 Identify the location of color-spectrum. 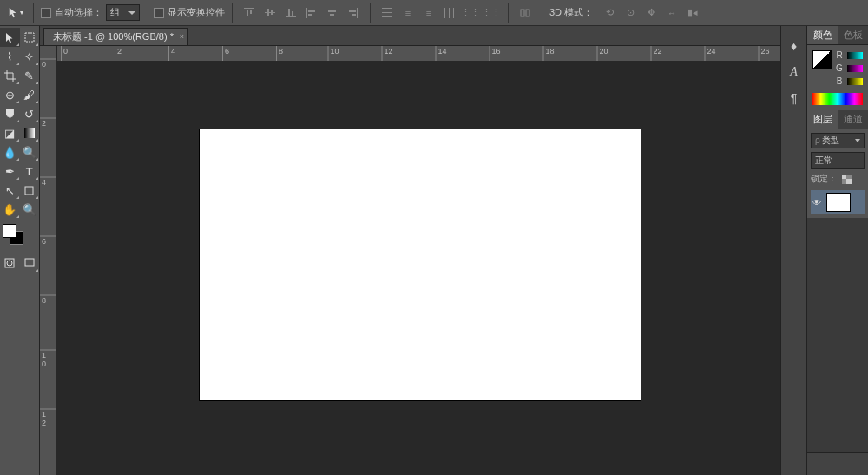
(838, 99).